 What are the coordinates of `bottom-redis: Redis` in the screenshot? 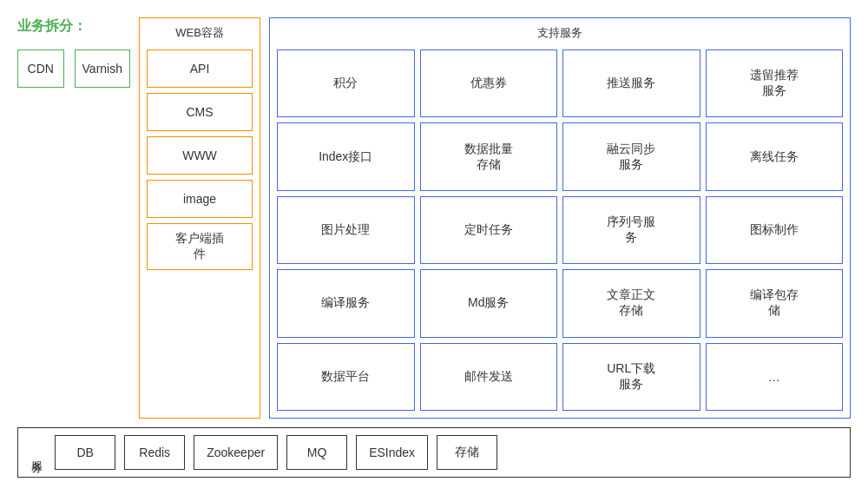 It's located at (155, 452).